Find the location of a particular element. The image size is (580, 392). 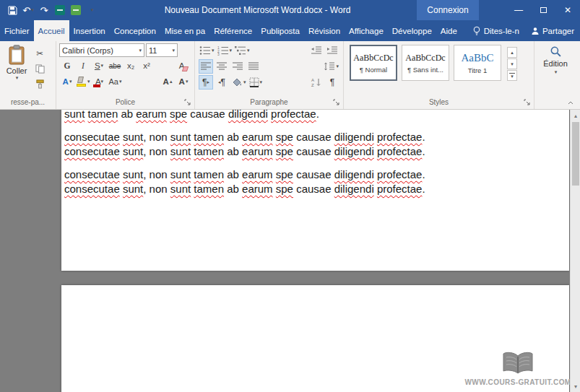

qat-addin-1-button is located at coordinates (60, 10).